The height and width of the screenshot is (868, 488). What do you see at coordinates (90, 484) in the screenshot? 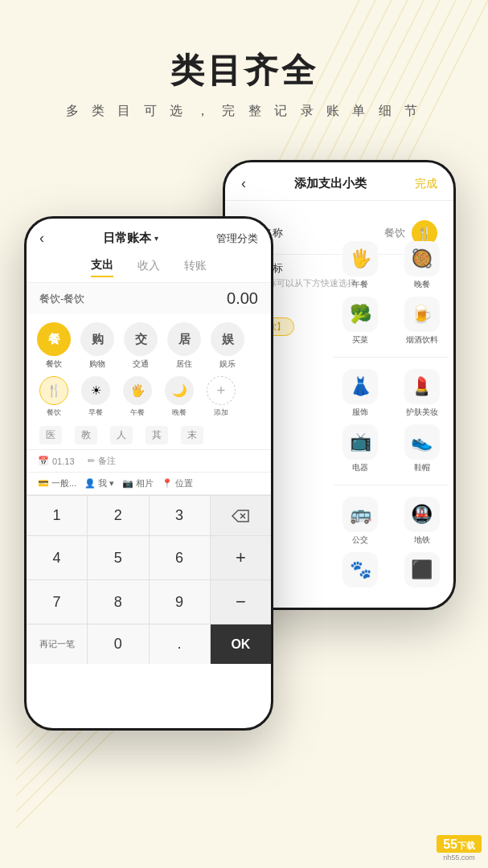
I see `user-icon: 👤` at bounding box center [90, 484].